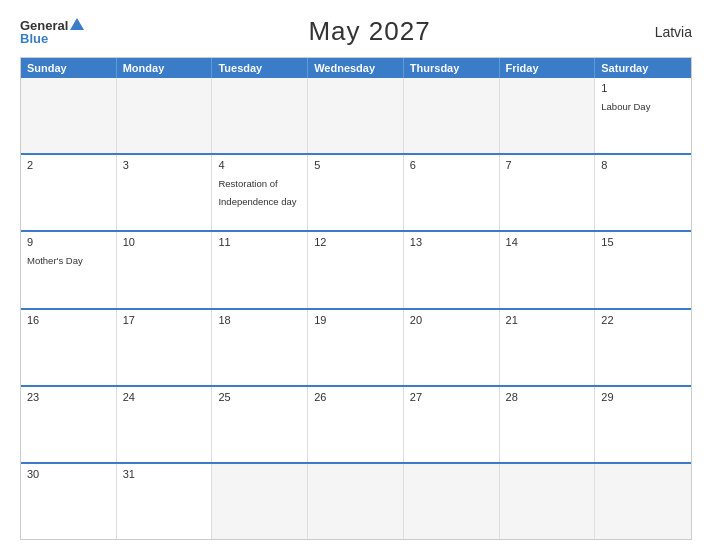  What do you see at coordinates (548, 424) in the screenshot?
I see `calendar-cell: 28` at bounding box center [548, 424].